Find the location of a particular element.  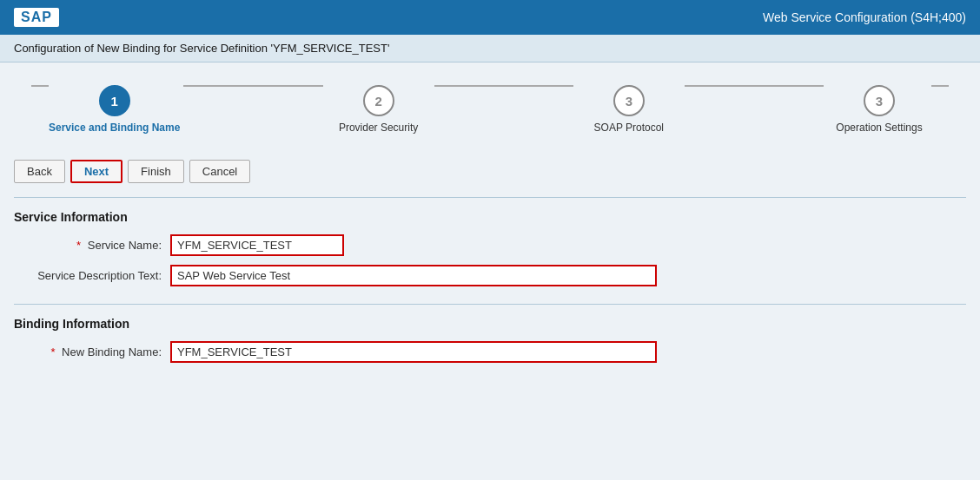

required-star-service-name: * is located at coordinates (78, 245).